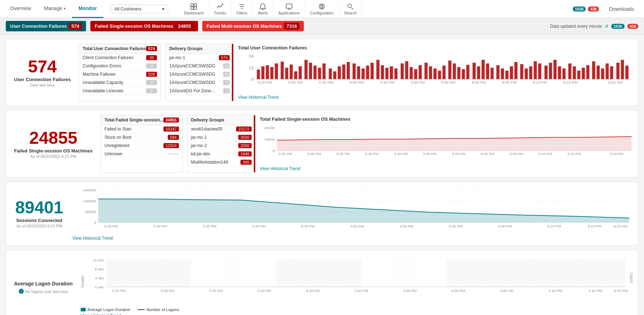 This screenshot has width=644, height=315. I want to click on info-icon: i, so click(21, 291).